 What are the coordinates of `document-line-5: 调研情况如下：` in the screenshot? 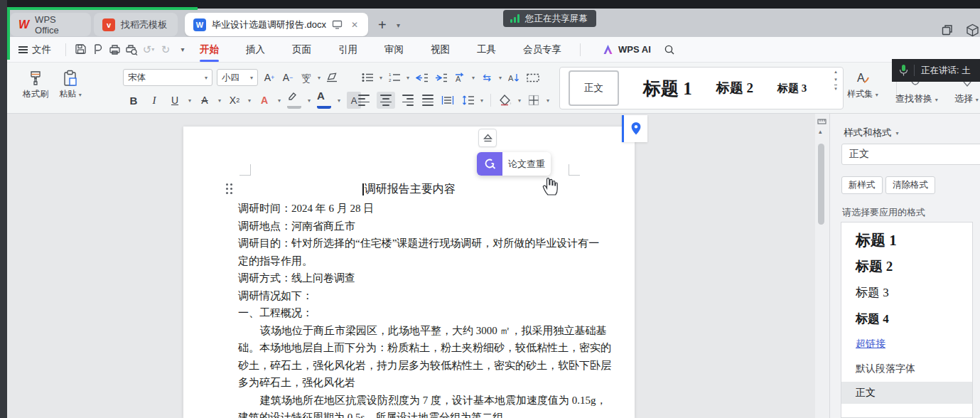 It's located at (409, 296).